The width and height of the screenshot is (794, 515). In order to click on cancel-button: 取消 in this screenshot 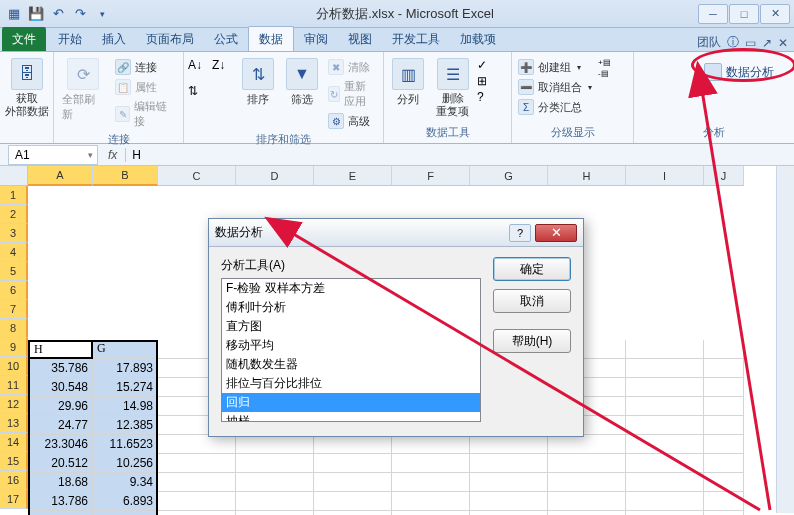, I will do `click(532, 301)`.